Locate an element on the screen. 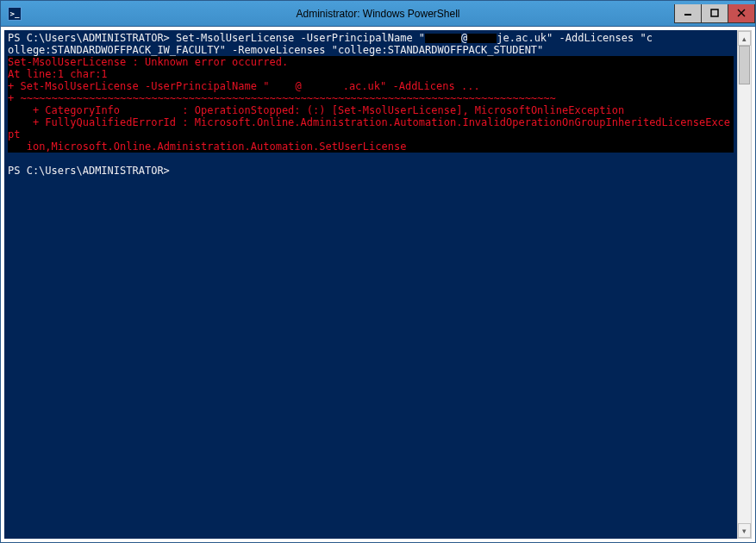 This screenshot has width=756, height=543. cmd-redact-mid: @ is located at coordinates (464, 38).